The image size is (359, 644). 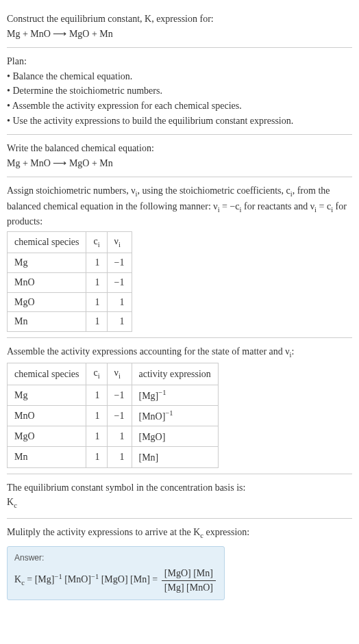 What do you see at coordinates (10, 502) in the screenshot?
I see `kc-k: K` at bounding box center [10, 502].